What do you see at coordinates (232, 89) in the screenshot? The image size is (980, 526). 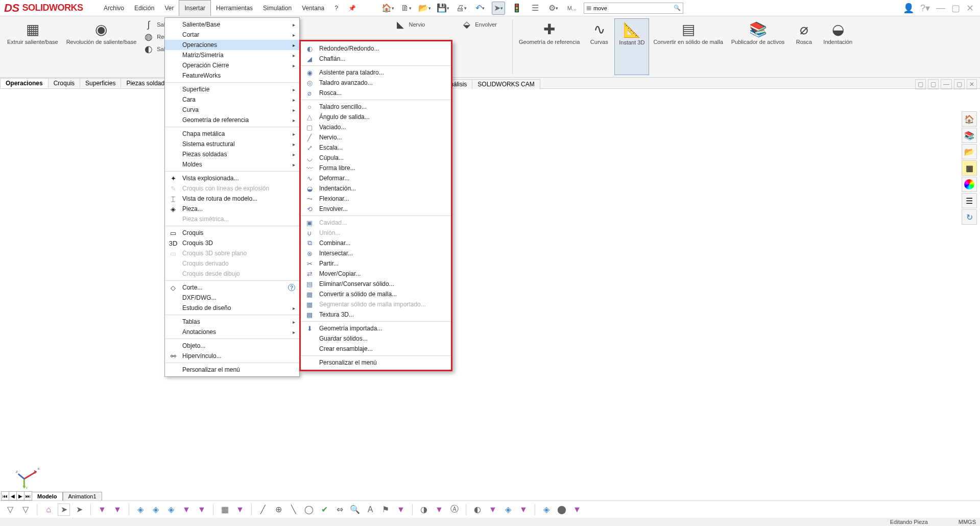 I see `menu-item: Superficie` at bounding box center [232, 89].